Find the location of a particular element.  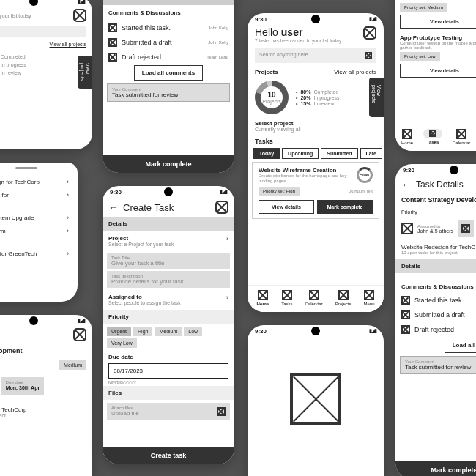

status-bar: ▮◢▮ is located at coordinates (46, 4).